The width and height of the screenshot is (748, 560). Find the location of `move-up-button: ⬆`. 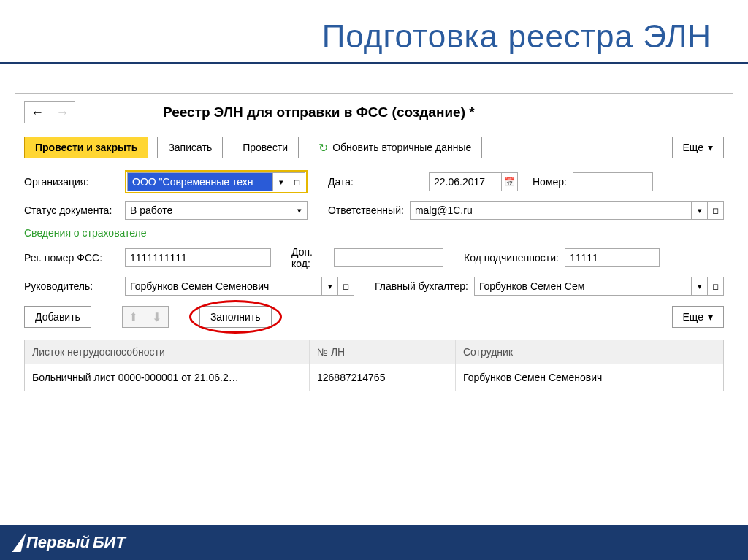

move-up-button: ⬆ is located at coordinates (134, 317).